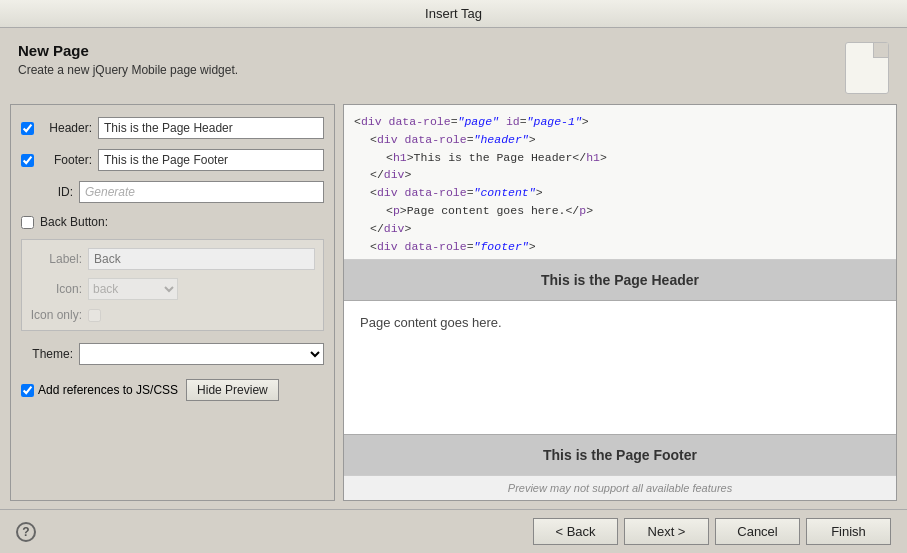 The image size is (907, 553). Describe the element at coordinates (454, 14) in the screenshot. I see `dialog-title: Insert Tag` at that location.